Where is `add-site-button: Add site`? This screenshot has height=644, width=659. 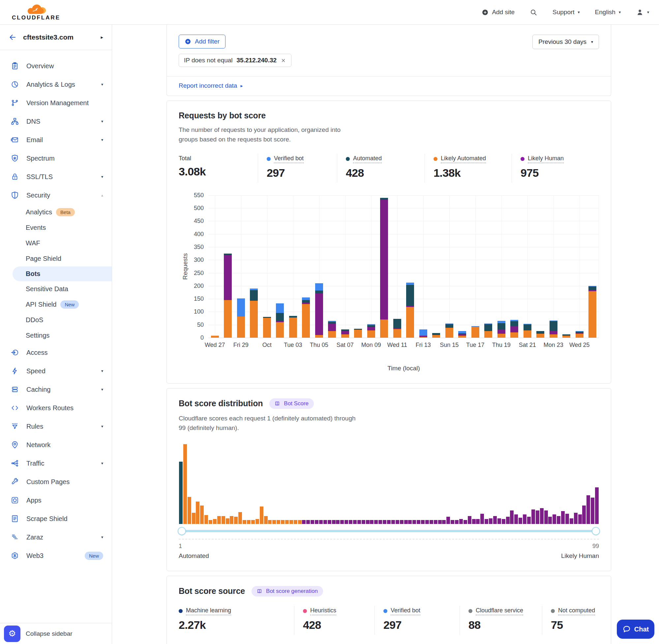
add-site-button: Add site is located at coordinates (498, 12).